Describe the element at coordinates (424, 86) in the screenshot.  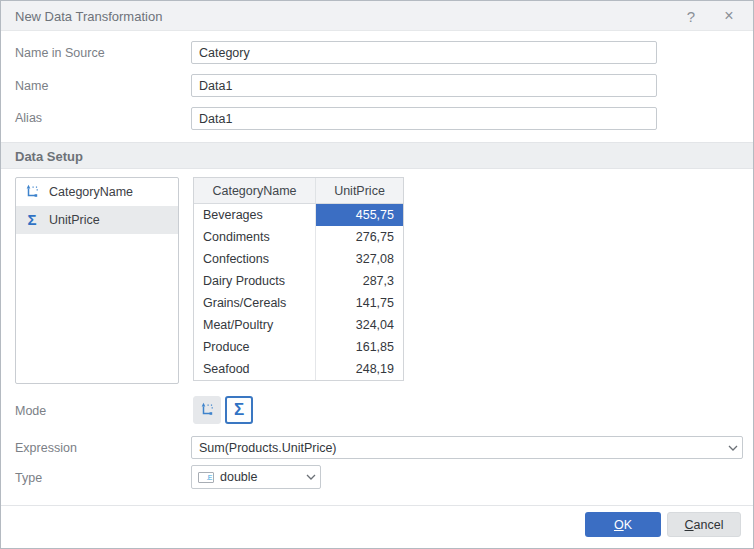
I see `name-field` at that location.